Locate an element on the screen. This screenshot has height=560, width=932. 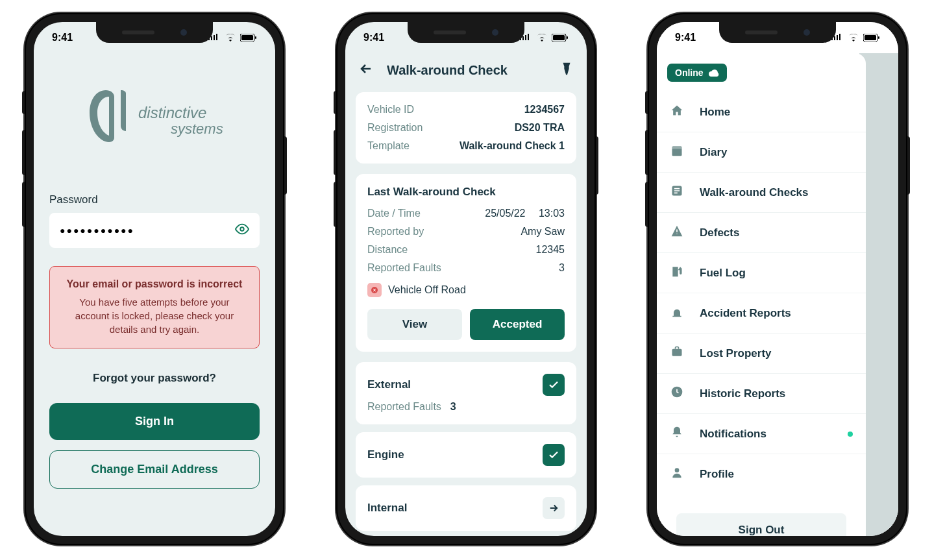
siren-icon is located at coordinates (677, 313).